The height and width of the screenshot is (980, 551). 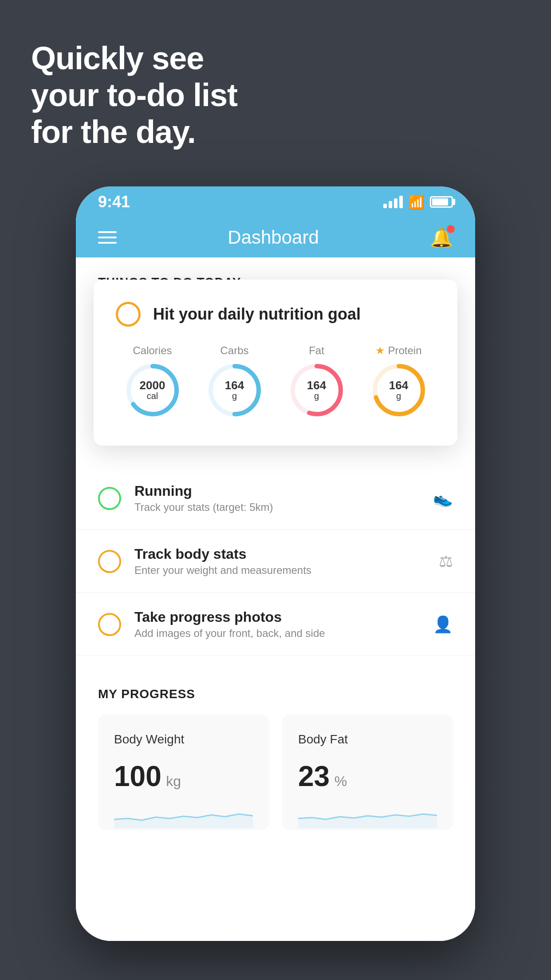 What do you see at coordinates (276, 363) in the screenshot?
I see `nutrition-card: Hit your daily nutrition goal Calories 2…` at bounding box center [276, 363].